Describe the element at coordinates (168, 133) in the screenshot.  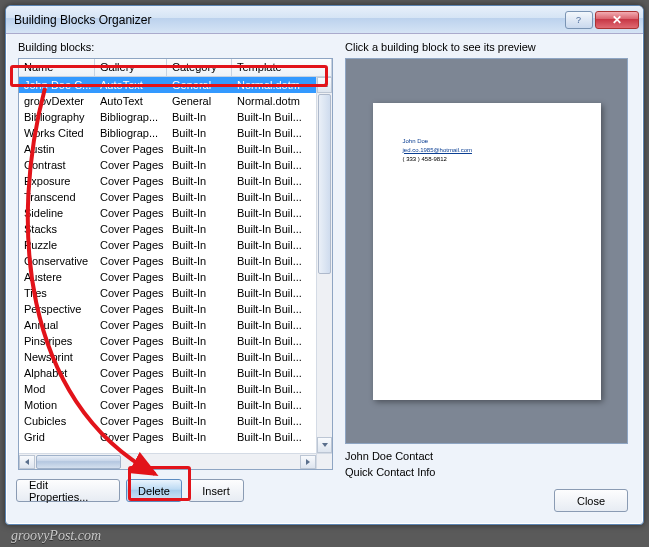
I see `table-row: Works CitedBibliograp...Built-InBuilt-In…` at that location.